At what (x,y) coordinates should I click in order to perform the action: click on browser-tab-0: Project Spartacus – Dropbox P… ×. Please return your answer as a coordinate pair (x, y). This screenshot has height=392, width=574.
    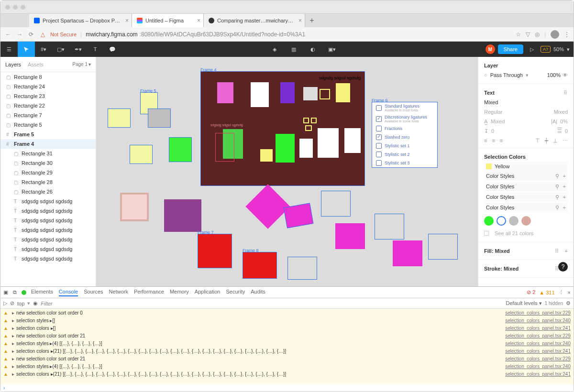
    Looking at the image, I should click on (80, 21).